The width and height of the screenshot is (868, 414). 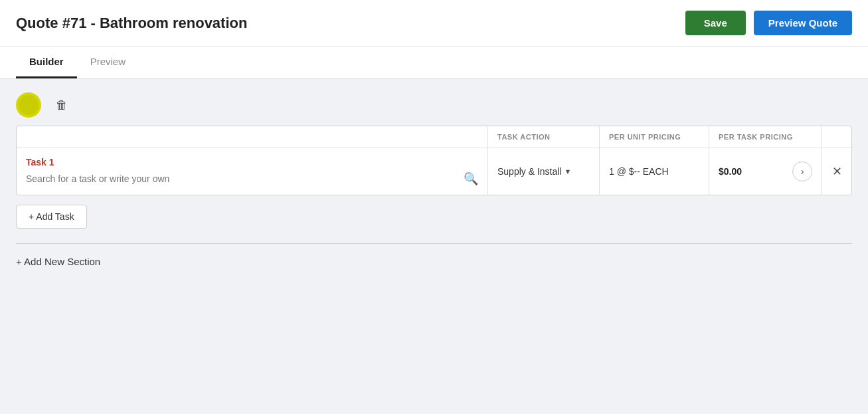 I want to click on tabs-bar: Builder Preview, so click(x=434, y=62).